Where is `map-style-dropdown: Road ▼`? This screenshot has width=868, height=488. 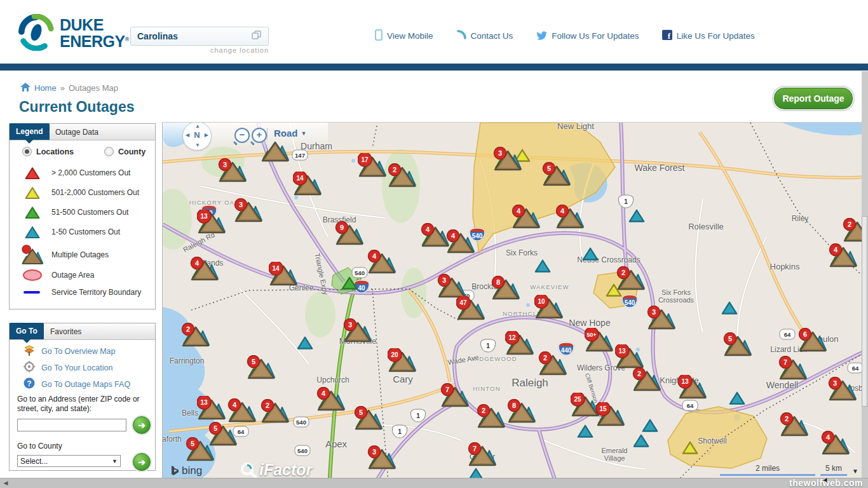
map-style-dropdown: Road ▼ is located at coordinates (290, 133).